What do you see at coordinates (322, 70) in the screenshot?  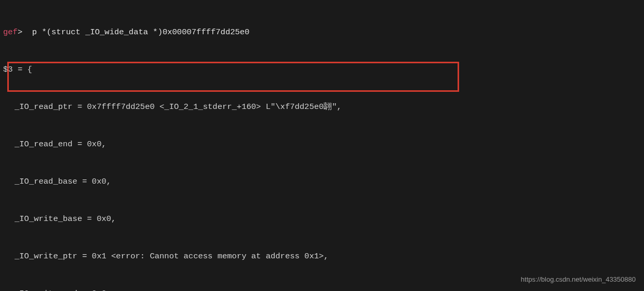 I see `result-var: $3 = {` at bounding box center [322, 70].